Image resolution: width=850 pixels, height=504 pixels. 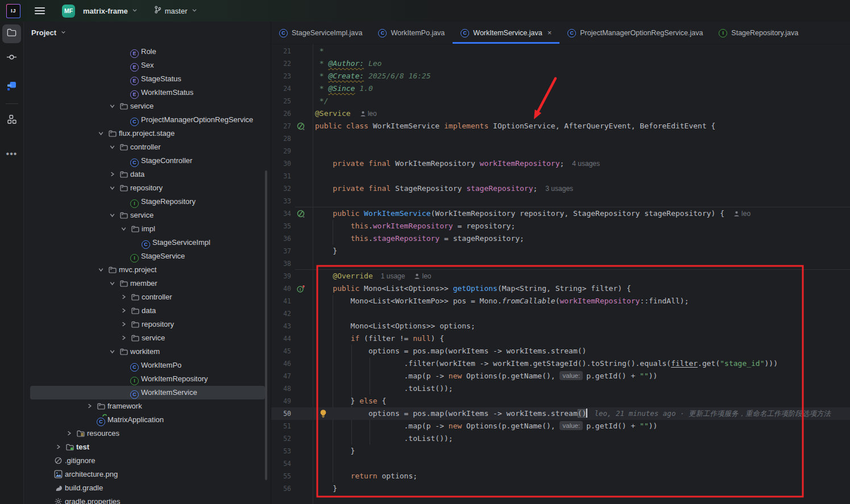 What do you see at coordinates (147, 120) in the screenshot?
I see `tree-item-projectmanageroptionregservice: CProjectManagerOptionRegService` at bounding box center [147, 120].